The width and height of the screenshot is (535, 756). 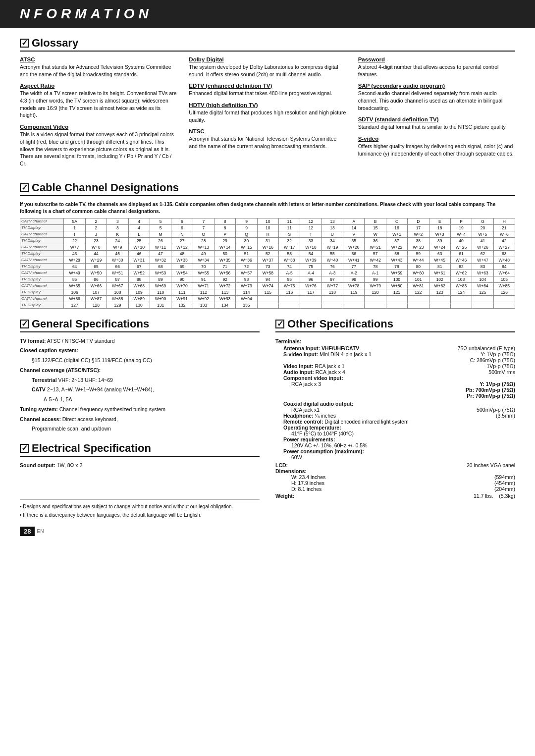 What do you see at coordinates (139, 285) in the screenshot?
I see `cable-cell: W+68` at bounding box center [139, 285].